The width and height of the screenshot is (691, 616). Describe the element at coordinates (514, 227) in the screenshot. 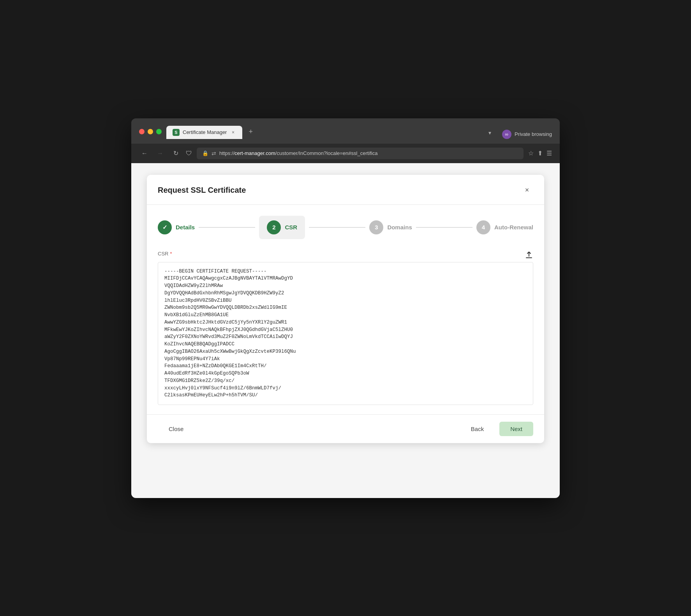

I see `step-4-label: Auto-Renewal` at that location.